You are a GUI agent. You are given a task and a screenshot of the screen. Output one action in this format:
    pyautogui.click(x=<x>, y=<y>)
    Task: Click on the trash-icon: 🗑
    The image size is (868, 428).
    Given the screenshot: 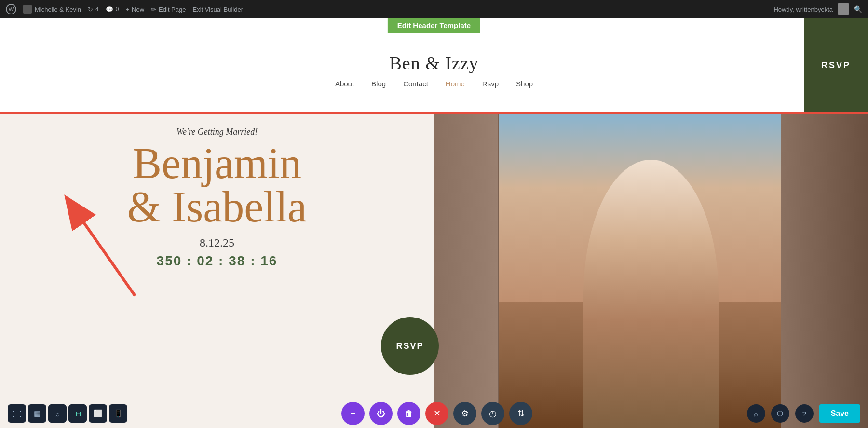 What is the action you would take?
    pyautogui.click(x=409, y=414)
    